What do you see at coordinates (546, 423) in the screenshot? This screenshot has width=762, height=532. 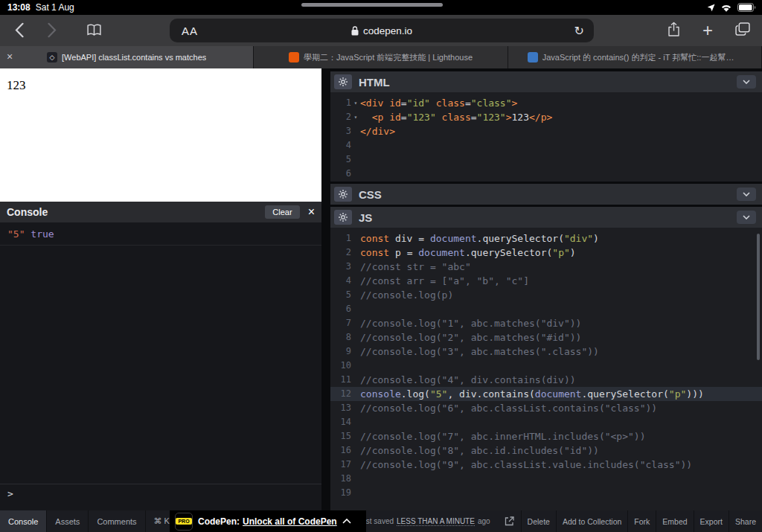 I see `code-line: 14` at bounding box center [546, 423].